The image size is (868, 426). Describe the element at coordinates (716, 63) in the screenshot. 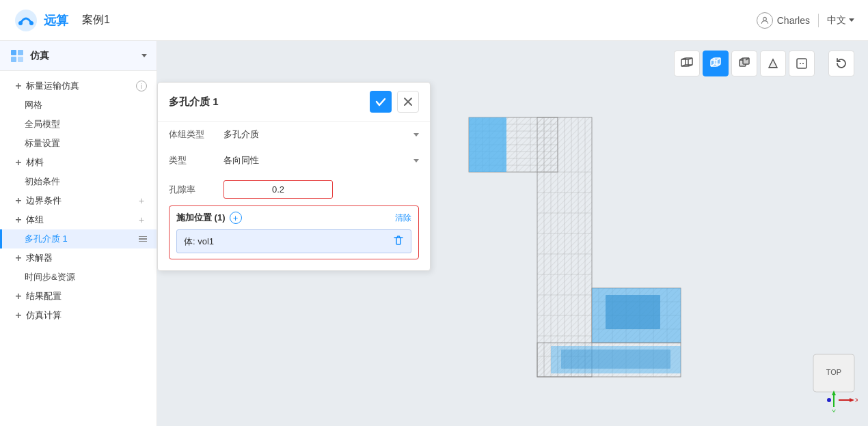

I see `solid-view-button` at that location.